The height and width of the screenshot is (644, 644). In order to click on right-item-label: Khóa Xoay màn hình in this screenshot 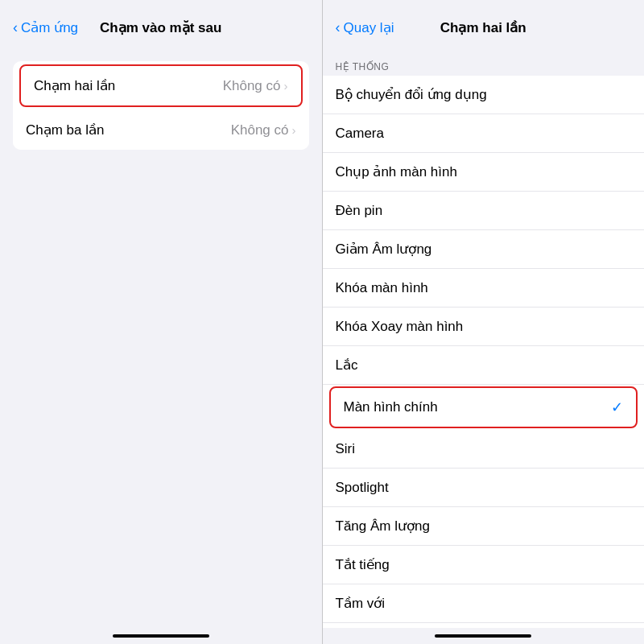, I will do `click(399, 327)`.